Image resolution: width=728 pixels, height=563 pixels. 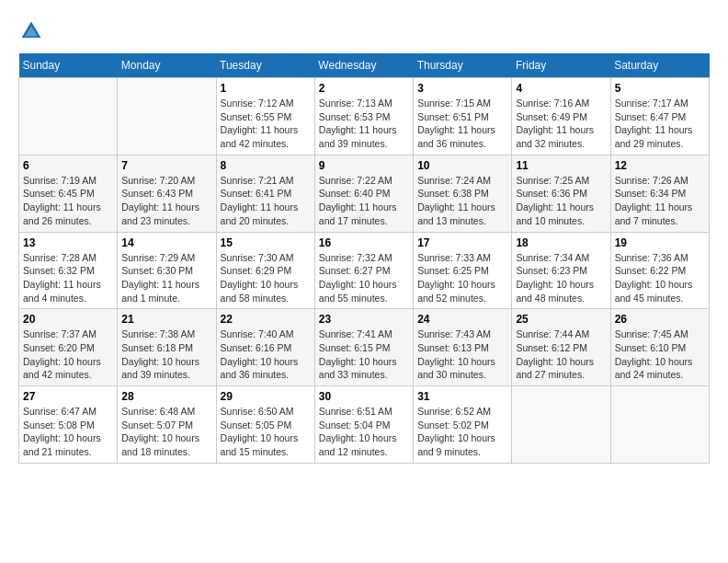 What do you see at coordinates (462, 243) in the screenshot?
I see `day-number: 17` at bounding box center [462, 243].